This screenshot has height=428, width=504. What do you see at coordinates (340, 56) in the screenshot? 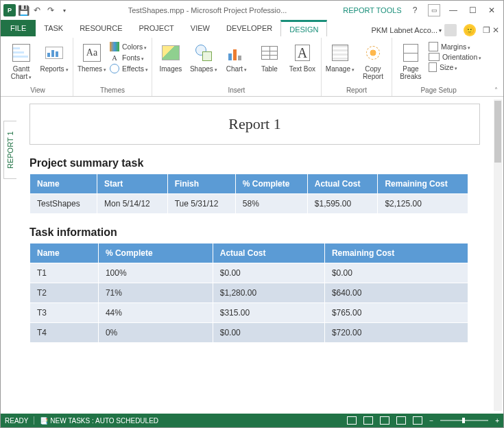
I see `manage-button: Manage` at bounding box center [340, 56].